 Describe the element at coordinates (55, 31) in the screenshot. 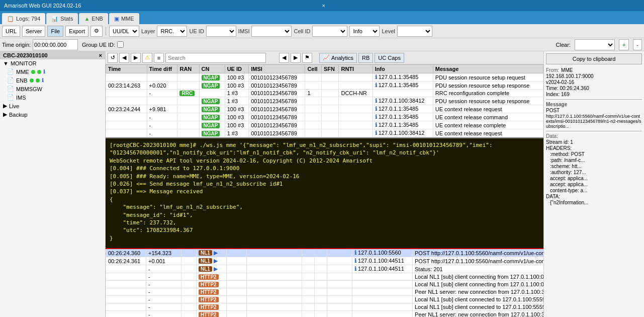

I see `file-button: File` at that location.